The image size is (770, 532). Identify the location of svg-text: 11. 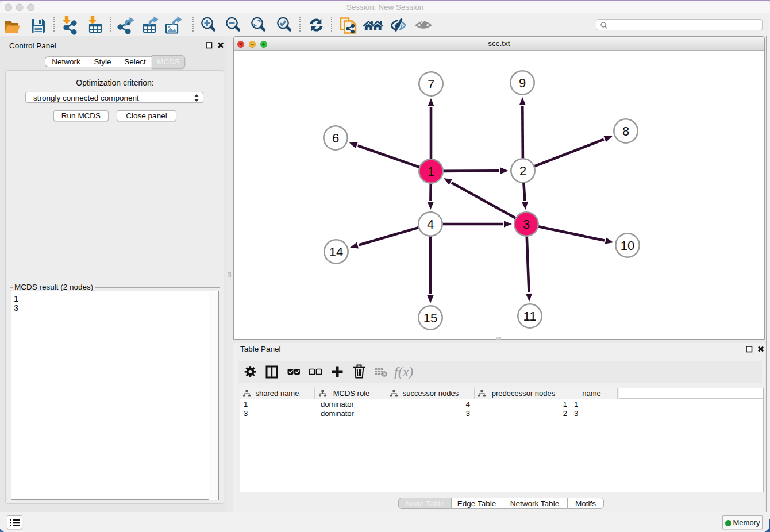
(530, 316).